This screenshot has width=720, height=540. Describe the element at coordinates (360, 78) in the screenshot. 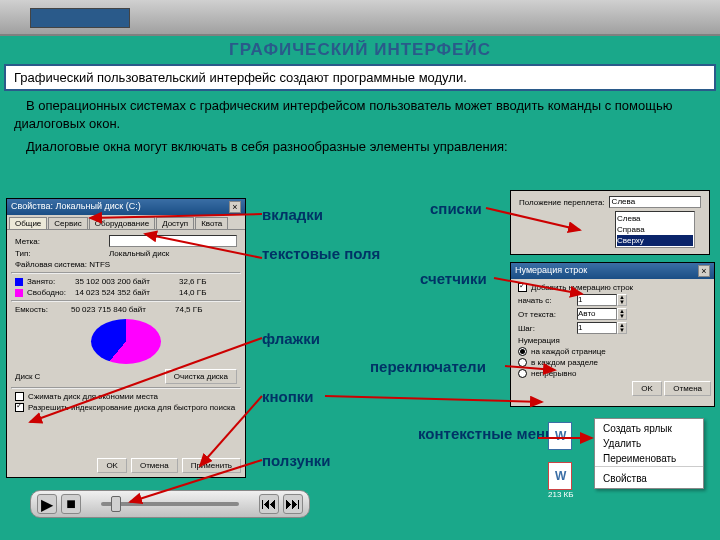

I see `intro-box: Графический пользовательский интерфейс с…` at that location.